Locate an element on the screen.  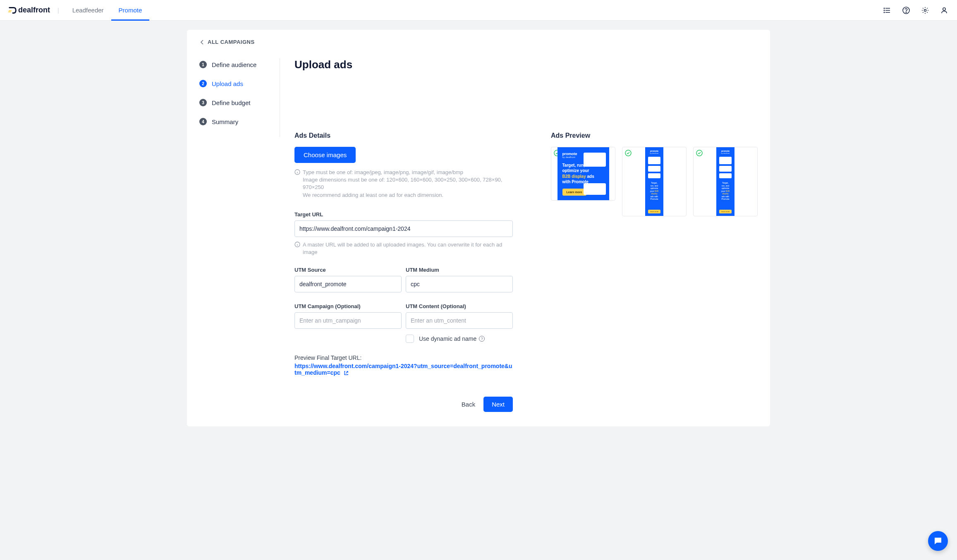
top-nav: dealfront | Leadfeeder Promote is located at coordinates (478, 10).